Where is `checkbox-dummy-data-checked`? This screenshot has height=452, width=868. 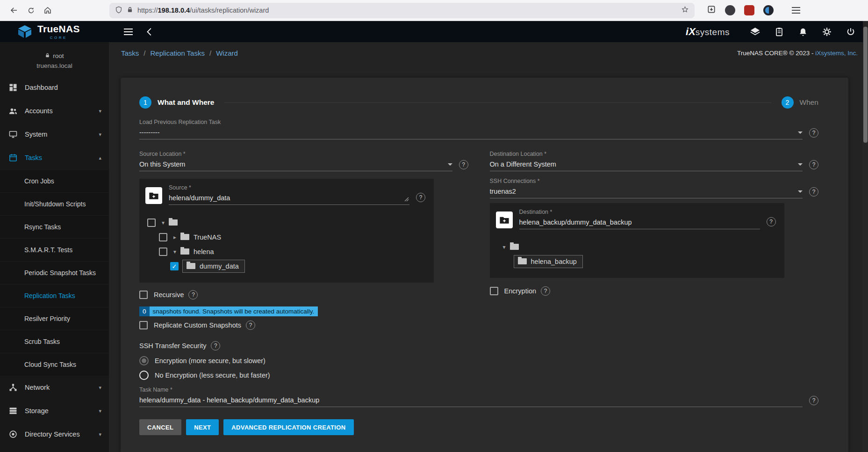
checkbox-dummy-data-checked is located at coordinates (174, 266).